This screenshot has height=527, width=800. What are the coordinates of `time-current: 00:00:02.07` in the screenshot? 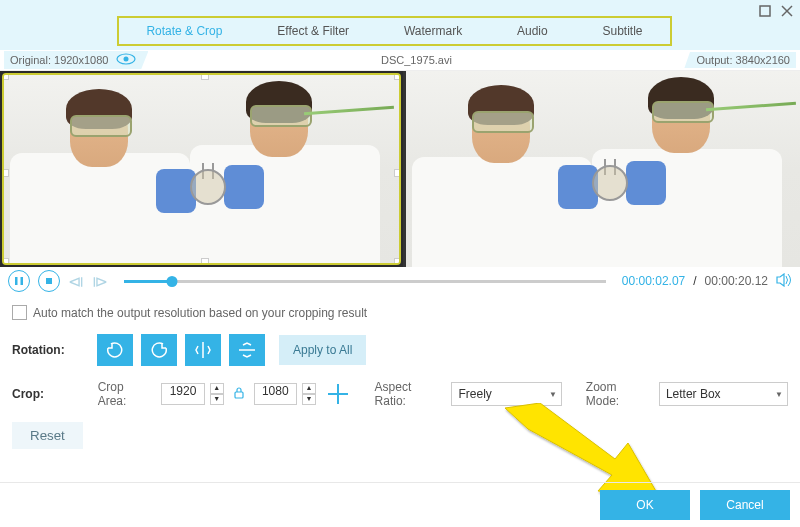 It's located at (654, 281).